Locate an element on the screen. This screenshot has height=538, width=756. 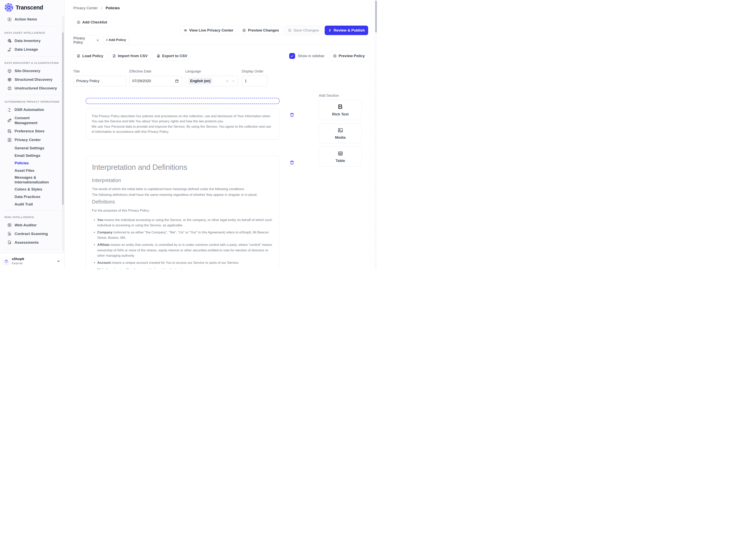
calendar-icon is located at coordinates (177, 81).